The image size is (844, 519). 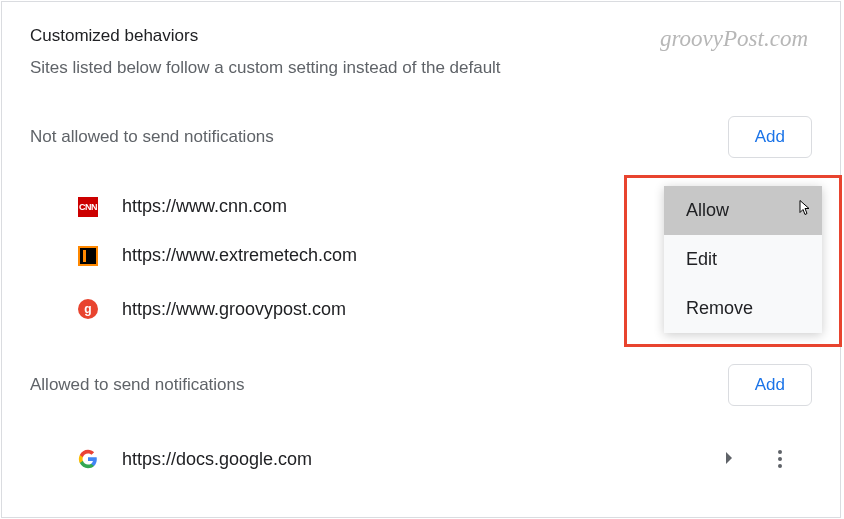 What do you see at coordinates (780, 459) in the screenshot?
I see `more-actions-icon` at bounding box center [780, 459].